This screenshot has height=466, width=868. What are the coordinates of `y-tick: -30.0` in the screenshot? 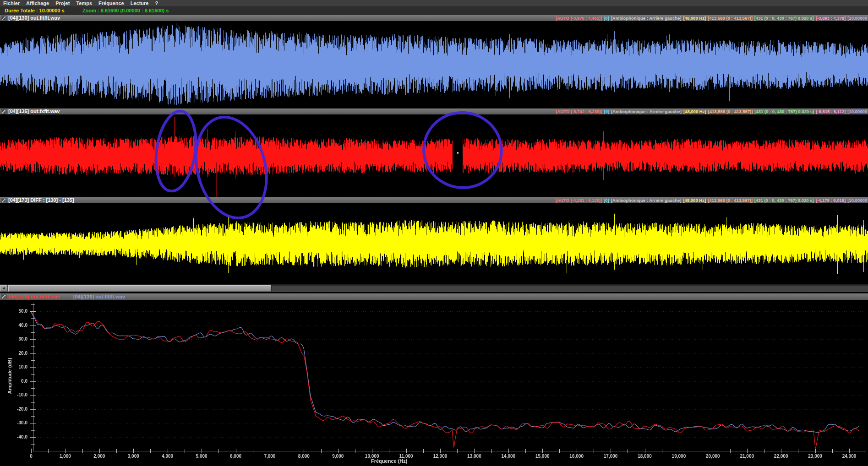 It's located at (17, 423).